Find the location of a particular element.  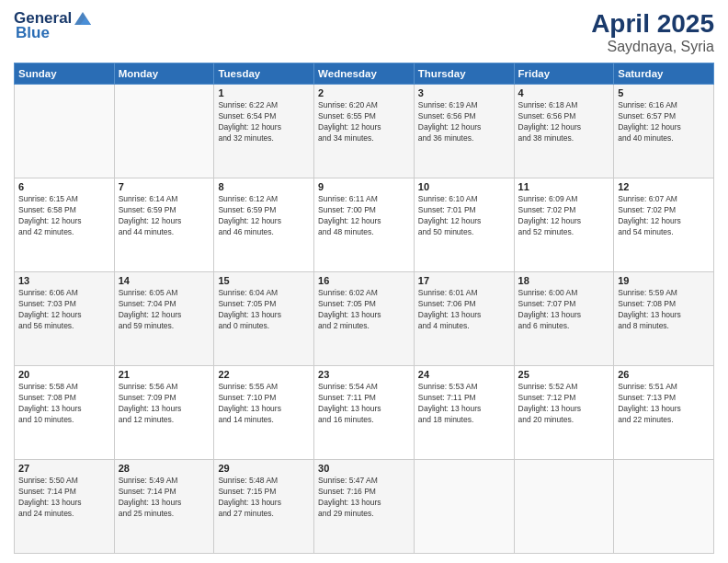

day-number: 7 is located at coordinates (165, 187).